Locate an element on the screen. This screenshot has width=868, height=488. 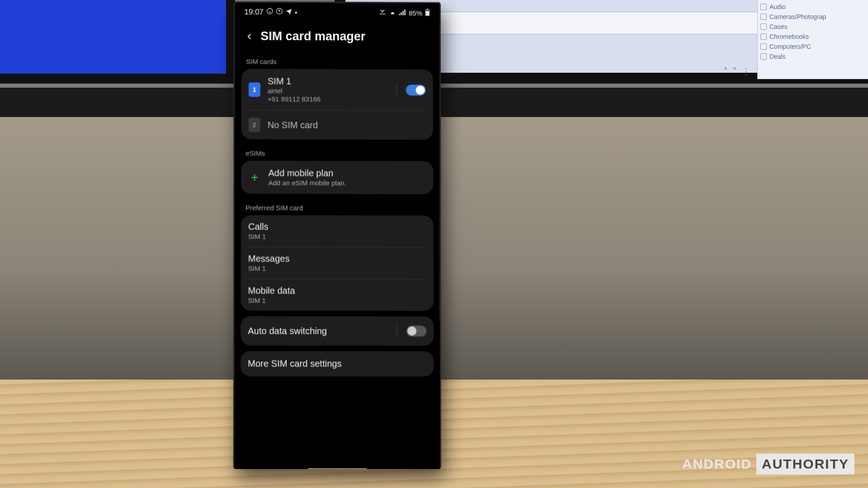
plus-icon: + is located at coordinates (255, 177).